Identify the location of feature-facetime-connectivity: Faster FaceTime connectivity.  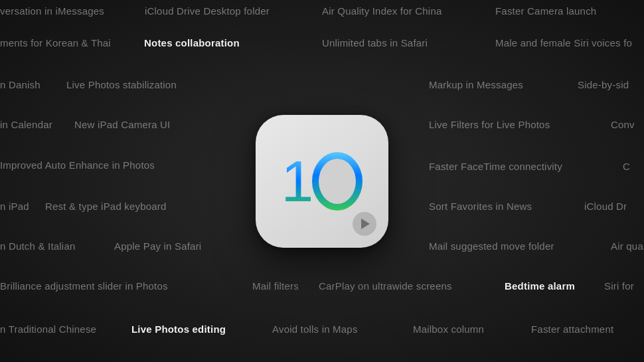
(495, 166).